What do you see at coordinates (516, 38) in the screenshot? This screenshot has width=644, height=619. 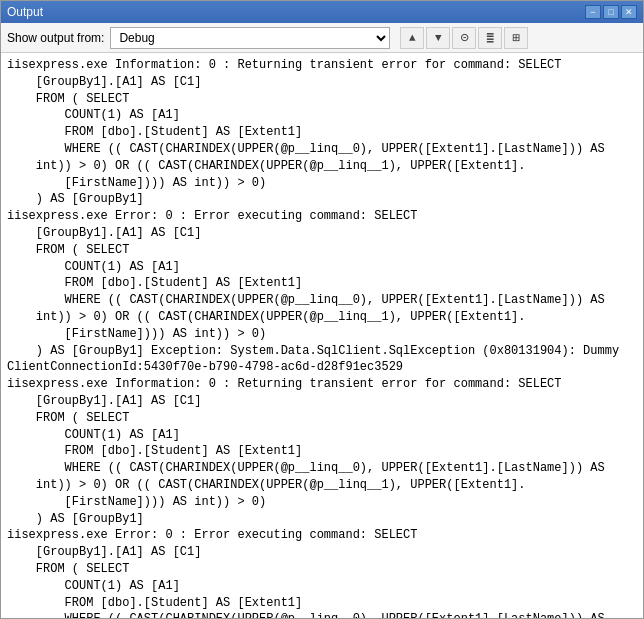 I see `toggle-output-button: ⊞` at bounding box center [516, 38].